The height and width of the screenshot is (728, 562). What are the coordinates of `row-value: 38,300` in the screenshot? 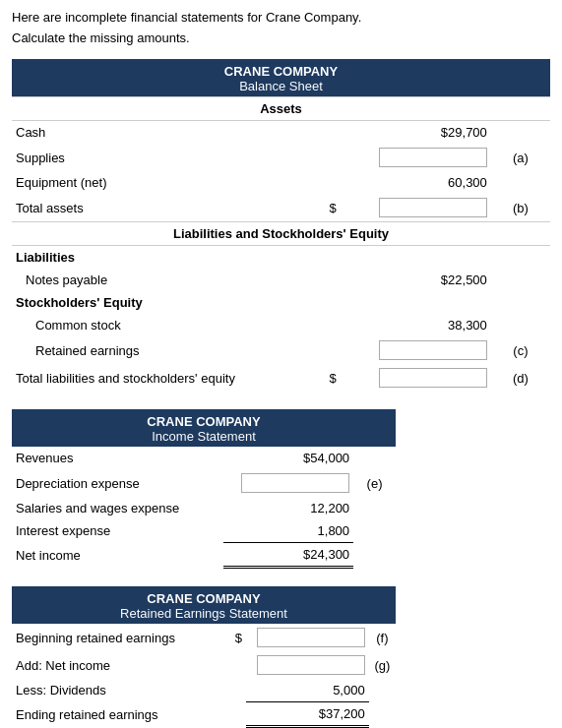 It's located at (415, 325).